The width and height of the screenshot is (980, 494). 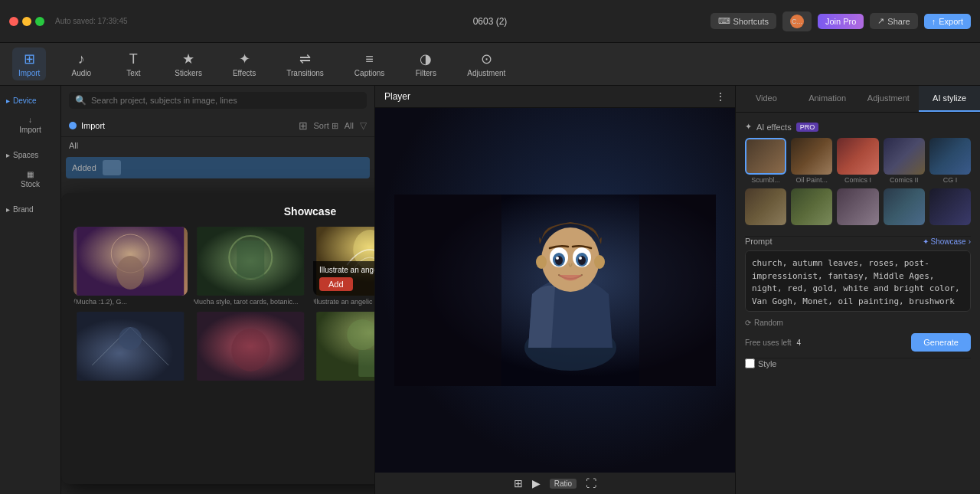 I want to click on tab-animation: Animation, so click(x=828, y=99).